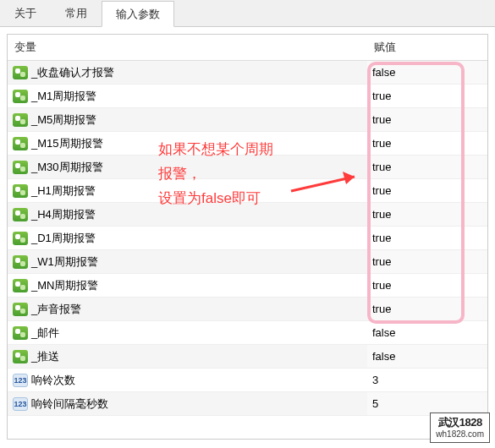  I want to click on table-row: _M30周期报警true, so click(247, 167).